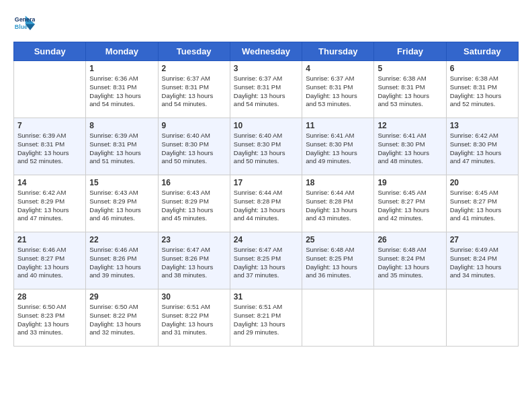  I want to click on cell-content: Sunrise: 6:47 AM Sunset: 8:25 PM Dayligh…, so click(266, 263).